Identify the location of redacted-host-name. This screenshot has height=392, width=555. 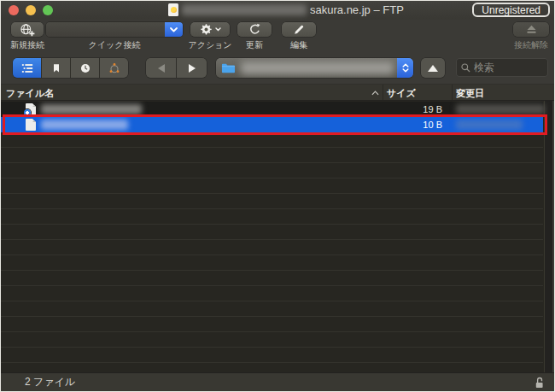
(244, 10).